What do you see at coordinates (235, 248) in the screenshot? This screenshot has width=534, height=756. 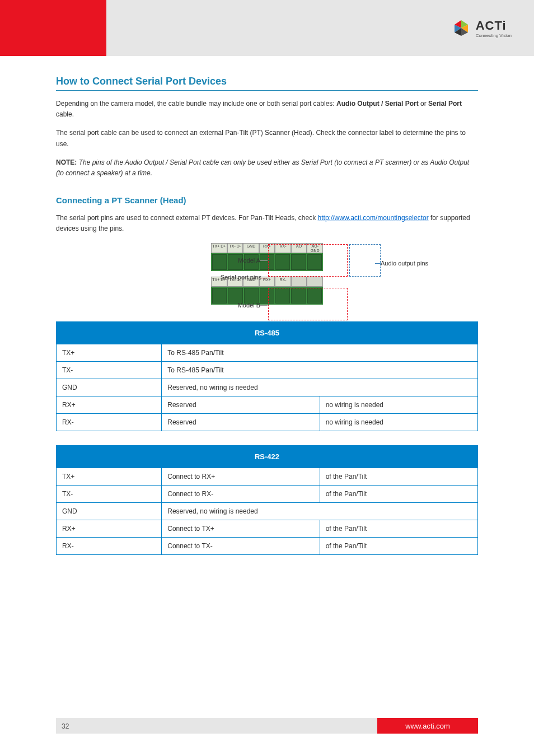 I see `terminal-label: TX- D-` at bounding box center [235, 248].